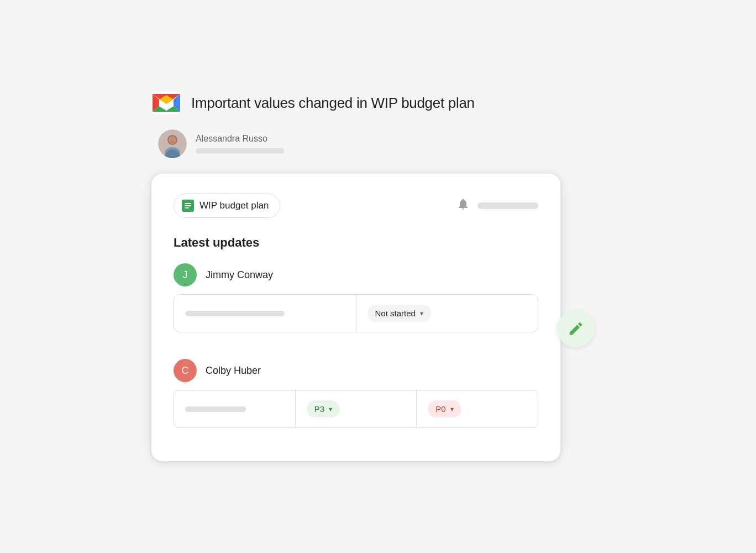 This screenshot has width=756, height=553. What do you see at coordinates (185, 275) in the screenshot?
I see `avatar-jimmy: J` at bounding box center [185, 275].